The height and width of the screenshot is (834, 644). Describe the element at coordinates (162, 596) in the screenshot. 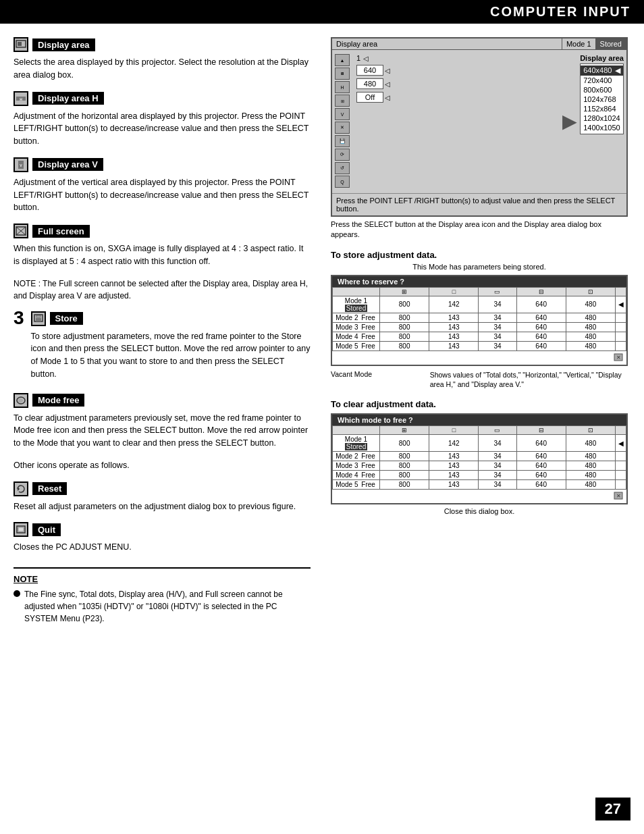

I see `bottom-note-section: NOTE The Fine sync, Total dots, Display …` at that location.